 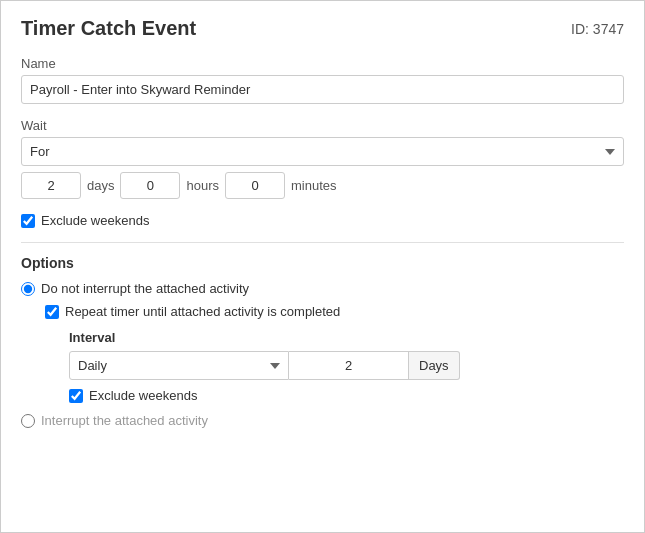 I want to click on hours-label: hours, so click(x=202, y=186).